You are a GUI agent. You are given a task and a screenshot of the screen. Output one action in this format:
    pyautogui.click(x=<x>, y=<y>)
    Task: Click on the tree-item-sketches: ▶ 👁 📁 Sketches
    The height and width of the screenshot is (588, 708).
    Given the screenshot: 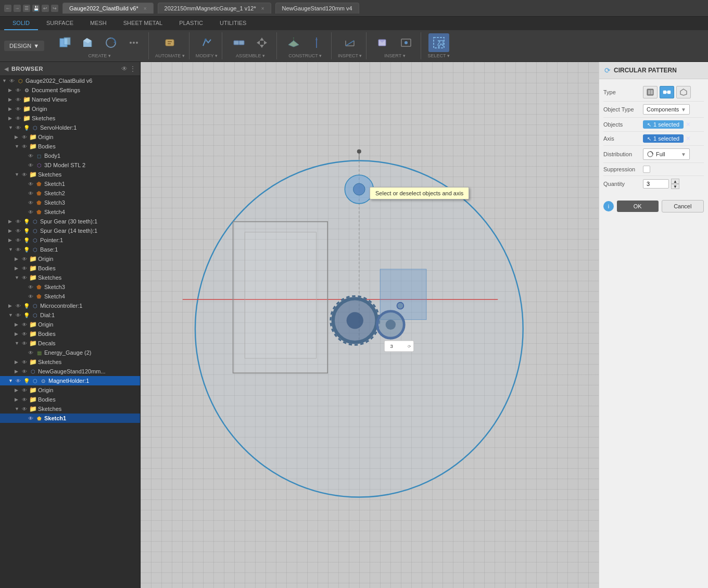 What is the action you would take?
    pyautogui.click(x=70, y=118)
    